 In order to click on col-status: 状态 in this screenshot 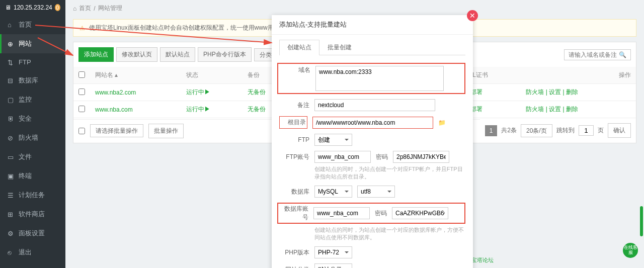, I will do `click(212, 75)`.